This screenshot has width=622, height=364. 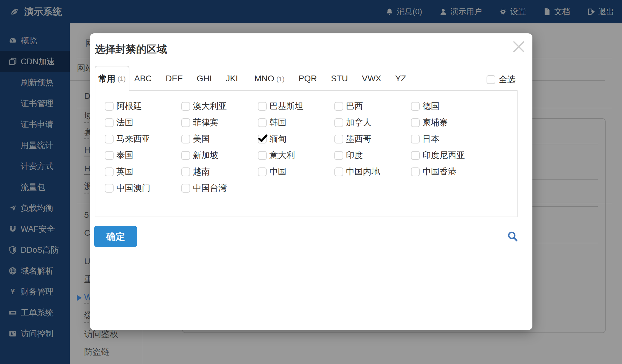 What do you see at coordinates (340, 79) in the screenshot?
I see `tab-stu: STU` at bounding box center [340, 79].